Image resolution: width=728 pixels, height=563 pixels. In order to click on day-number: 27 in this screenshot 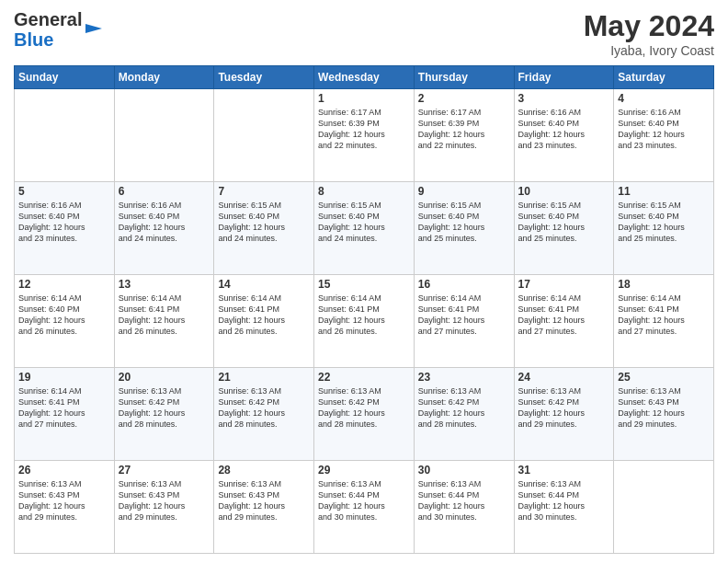, I will do `click(165, 470)`.